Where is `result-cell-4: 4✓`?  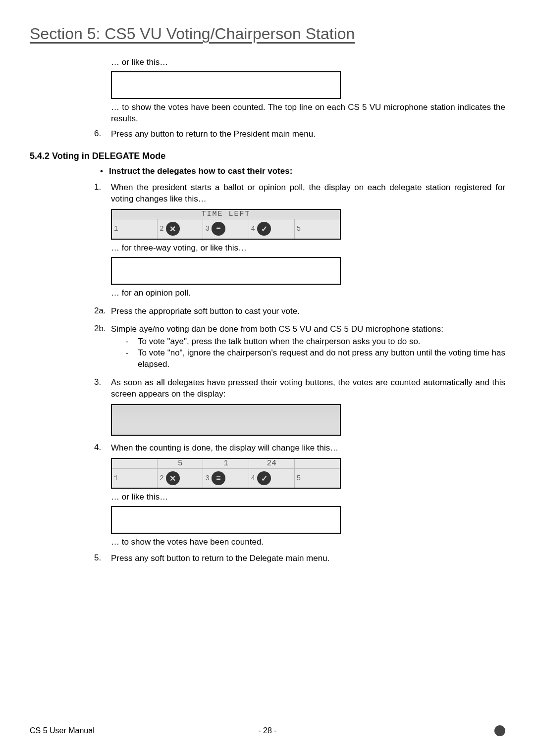 result-cell-4: 4✓ is located at coordinates (272, 478).